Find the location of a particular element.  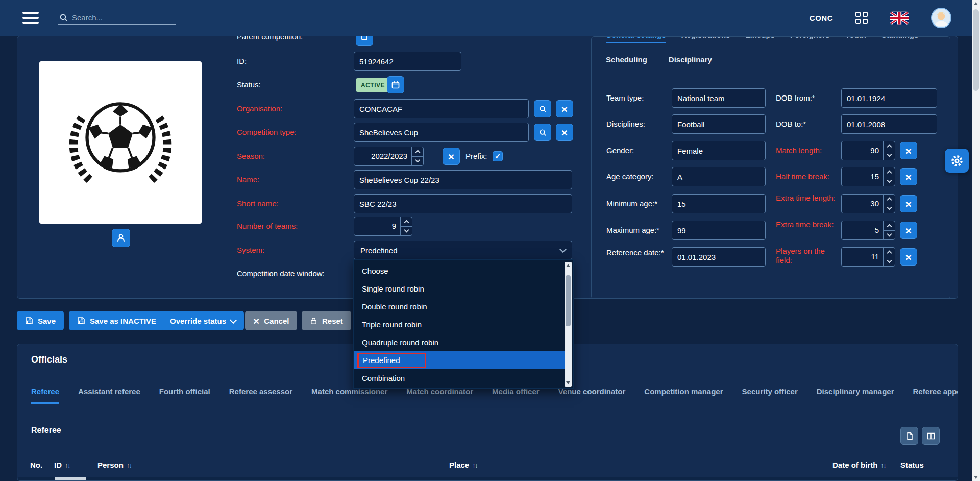

save-as-inactive-button: Save as INACTIVE is located at coordinates (116, 321).